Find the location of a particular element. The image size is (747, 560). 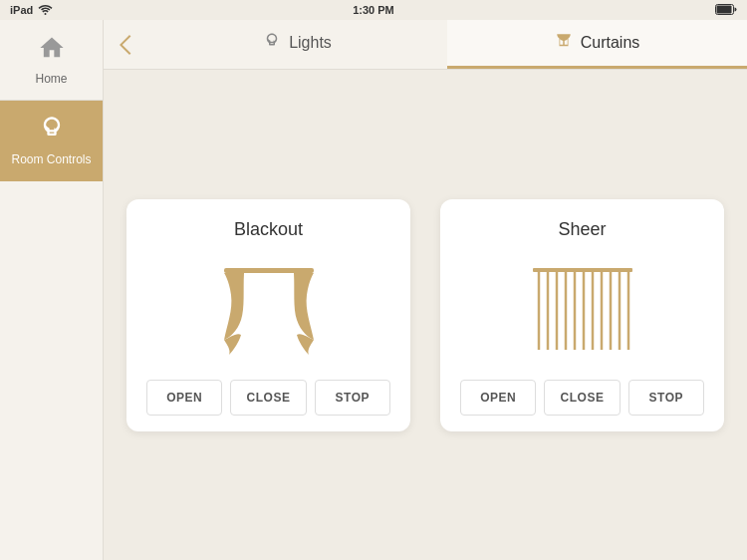

sheer-open-button: OPEN is located at coordinates (498, 398).